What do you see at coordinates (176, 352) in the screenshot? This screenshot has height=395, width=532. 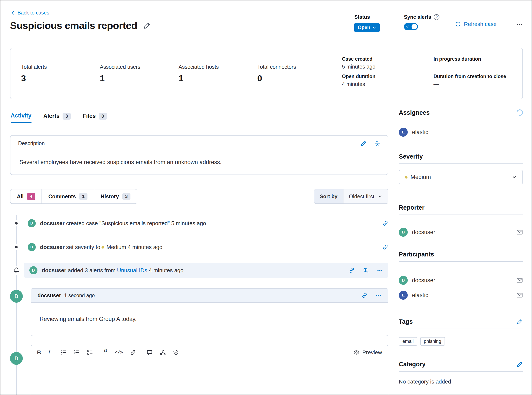 I see `lens-plugin-button` at bounding box center [176, 352].